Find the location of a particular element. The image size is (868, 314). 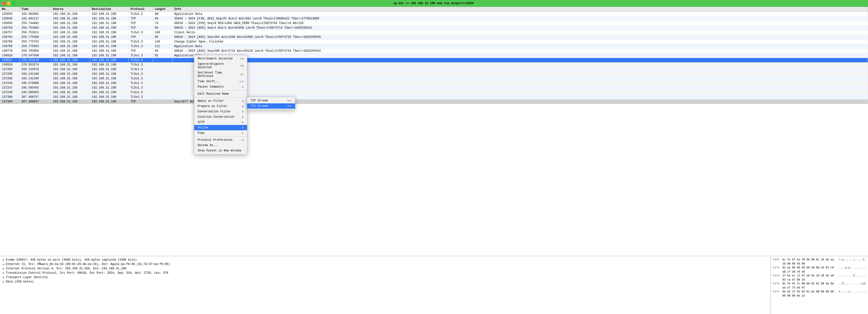

cell-info: Application Data is located at coordinates (520, 47).